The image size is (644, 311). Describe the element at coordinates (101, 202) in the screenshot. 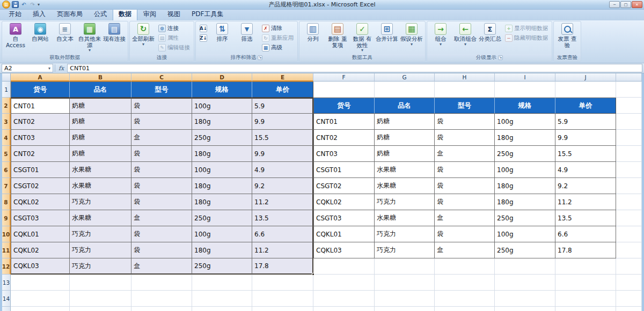

I see `cell-B8: 巧克力` at that location.